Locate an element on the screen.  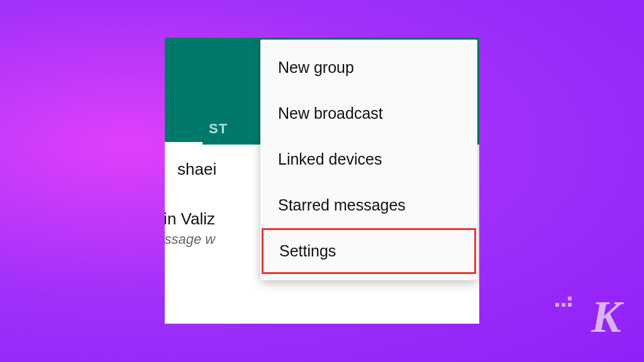
menu-item-new-group: New group is located at coordinates (369, 68).